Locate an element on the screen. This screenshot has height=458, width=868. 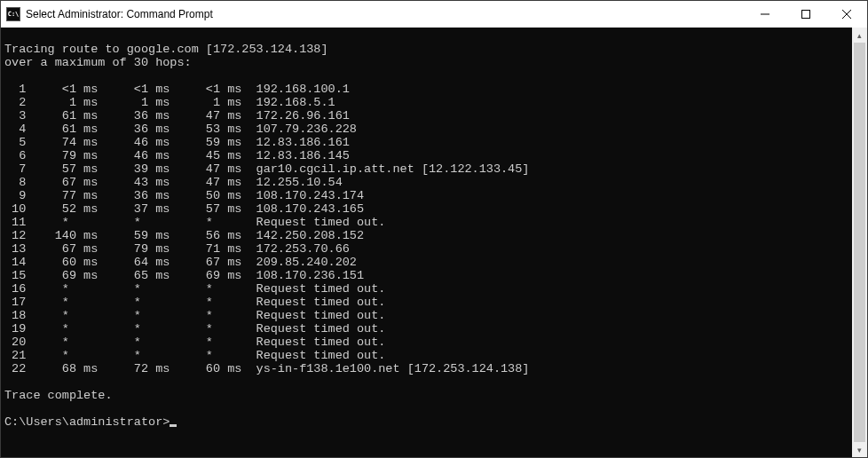
close-icon is located at coordinates (847, 14).